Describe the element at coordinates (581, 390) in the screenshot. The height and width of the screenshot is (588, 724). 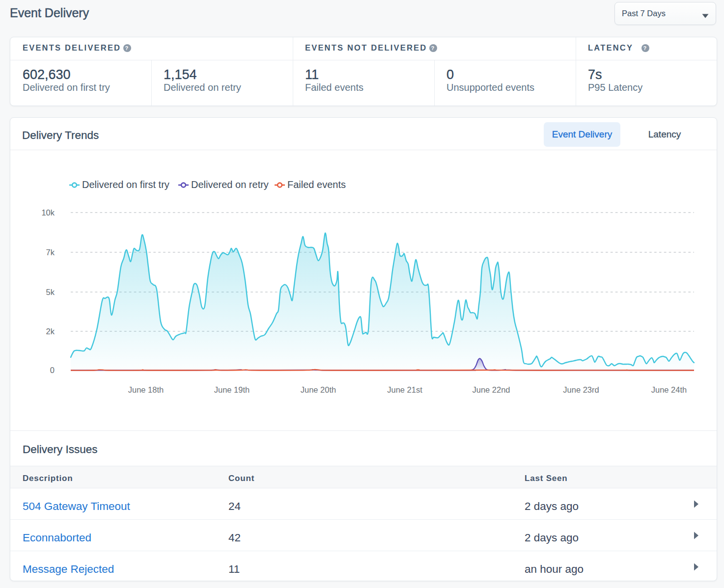
I see `svg-text: June 23rd` at that location.